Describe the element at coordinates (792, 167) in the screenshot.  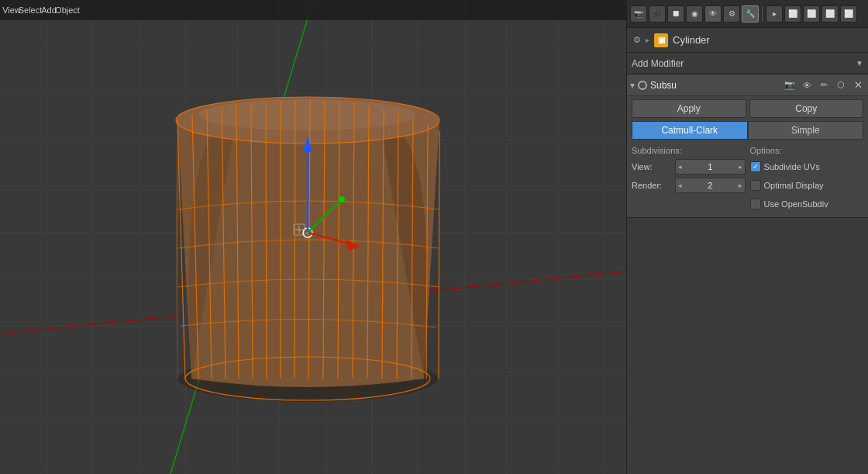
I see `subdivide-uvs-label: Subdivide UVs` at that location.